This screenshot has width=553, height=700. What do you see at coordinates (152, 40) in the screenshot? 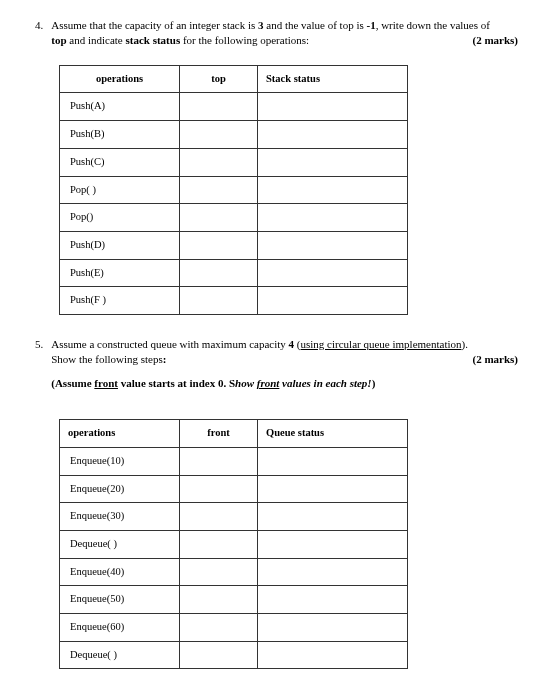
I see `q4-l2c: stack status` at bounding box center [152, 40].